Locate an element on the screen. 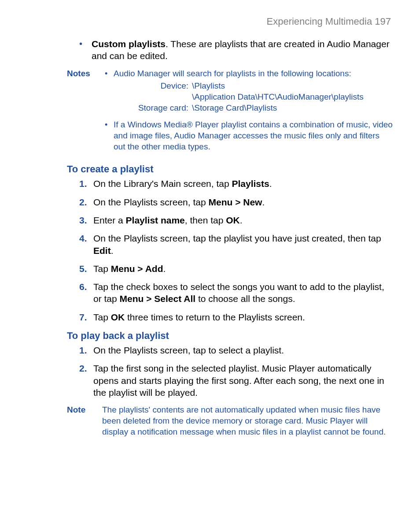 This screenshot has width=420, height=517. loc-row-card: Storage card: \Storage Card\Playlists is located at coordinates (264, 108).